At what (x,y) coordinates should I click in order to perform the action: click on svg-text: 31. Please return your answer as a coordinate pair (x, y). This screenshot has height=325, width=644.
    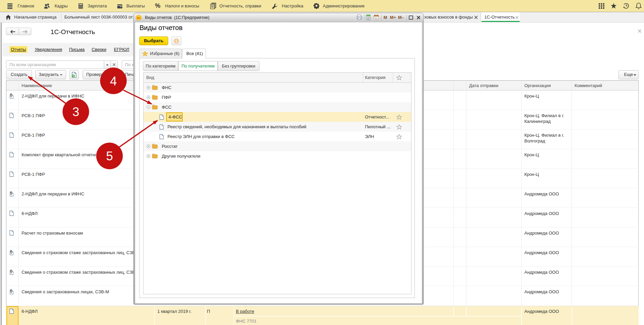
    Looking at the image, I should click on (376, 18).